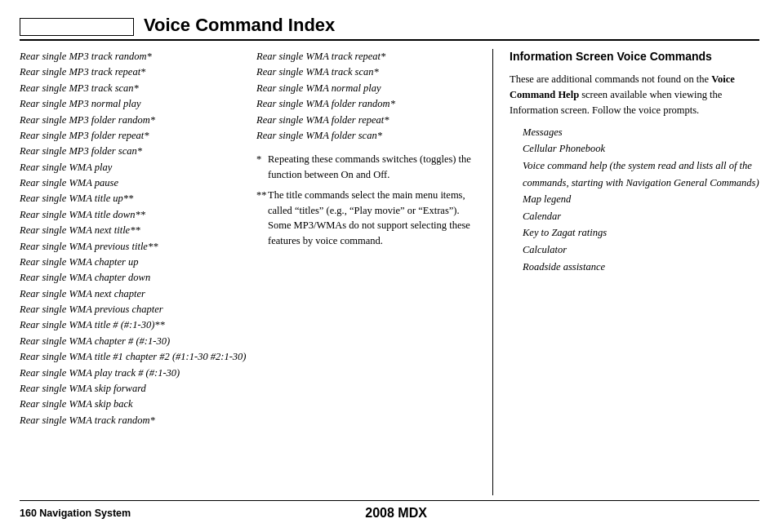 The image size is (779, 532). Describe the element at coordinates (75, 513) in the screenshot. I see `footer-page-number: 160 Navigation System` at that location.